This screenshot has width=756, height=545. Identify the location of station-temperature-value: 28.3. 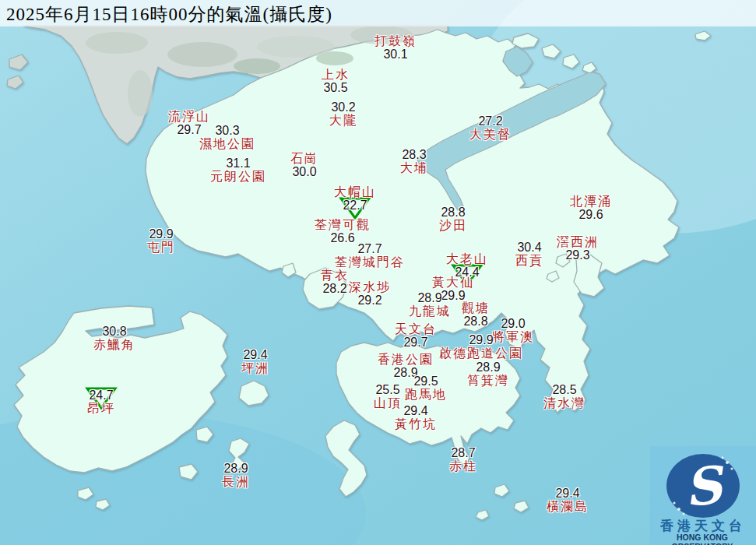
(414, 154).